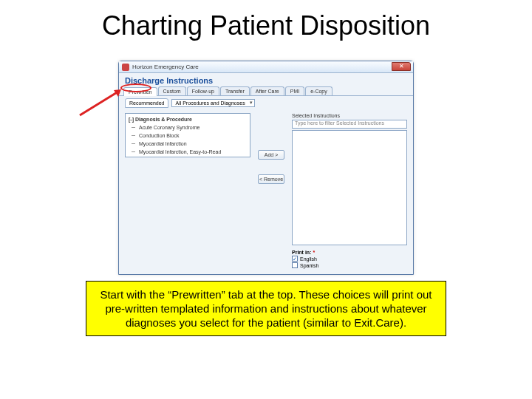 This screenshot has height=399, width=532. What do you see at coordinates (401, 66) in the screenshot?
I see `close-button: ✕` at bounding box center [401, 66].